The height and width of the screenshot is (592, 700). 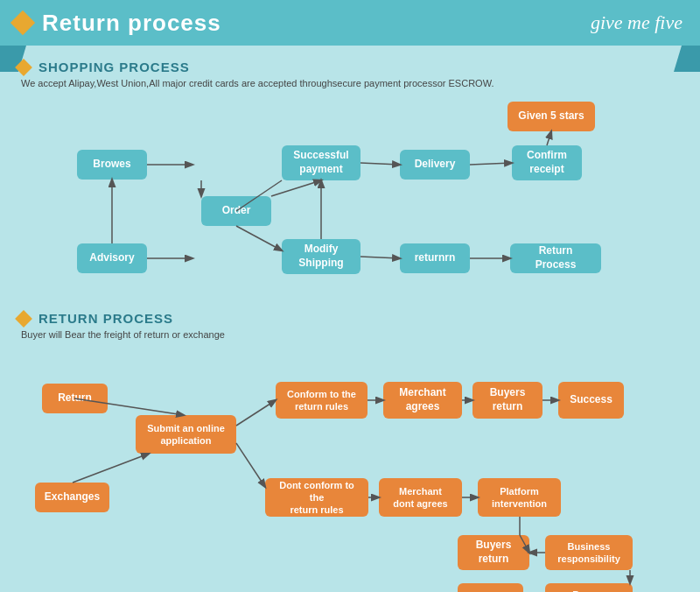 I want to click on box-order: Order, so click(x=236, y=211).